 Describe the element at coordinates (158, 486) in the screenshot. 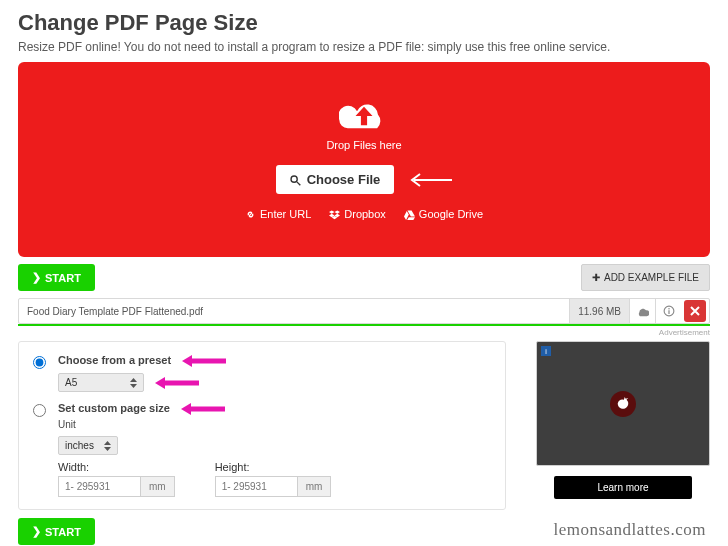

I see `width-unit: mm` at that location.